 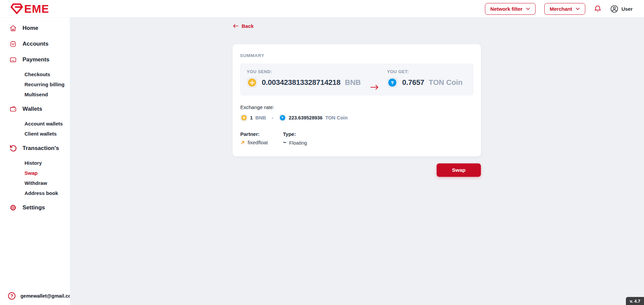 I want to click on arrow-right-icon, so click(x=375, y=87).